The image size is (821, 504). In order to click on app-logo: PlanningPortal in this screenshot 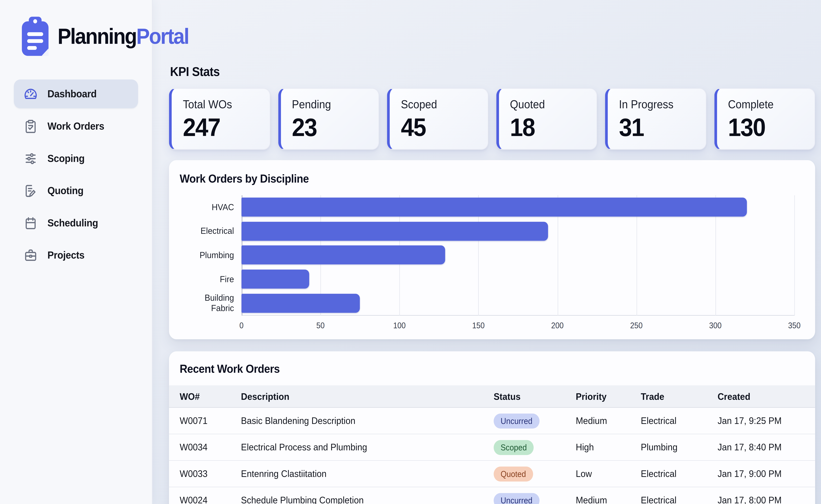, I will do `click(76, 29)`.